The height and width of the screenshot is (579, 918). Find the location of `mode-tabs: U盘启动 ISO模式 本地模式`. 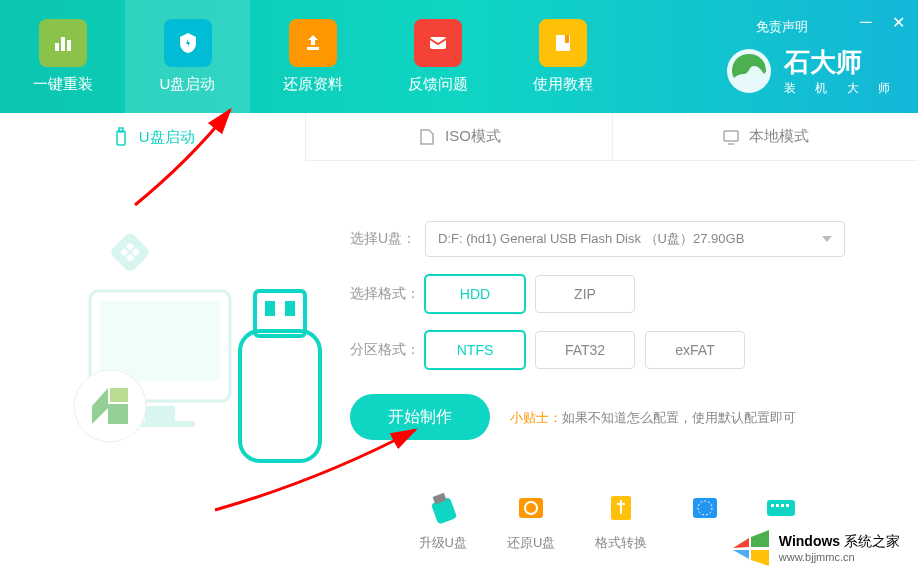

mode-tabs: U盘启动 ISO模式 本地模式 is located at coordinates (459, 137).